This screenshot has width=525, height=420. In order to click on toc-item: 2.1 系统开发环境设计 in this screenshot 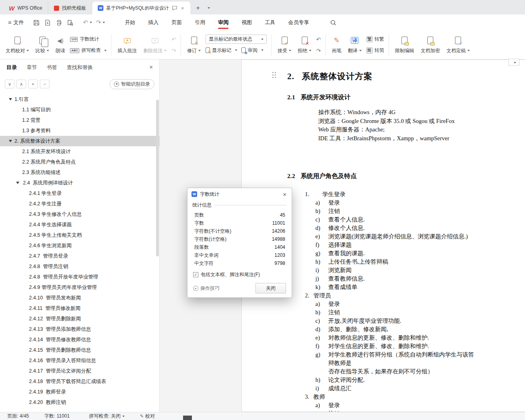, I will do `click(80, 152)`.